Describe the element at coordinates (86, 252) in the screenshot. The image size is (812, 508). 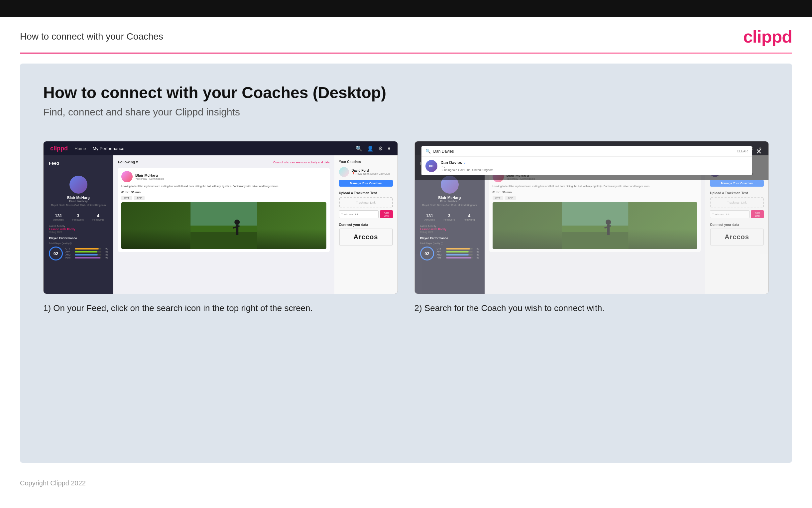
I see `perf-bar-app-fill` at that location.